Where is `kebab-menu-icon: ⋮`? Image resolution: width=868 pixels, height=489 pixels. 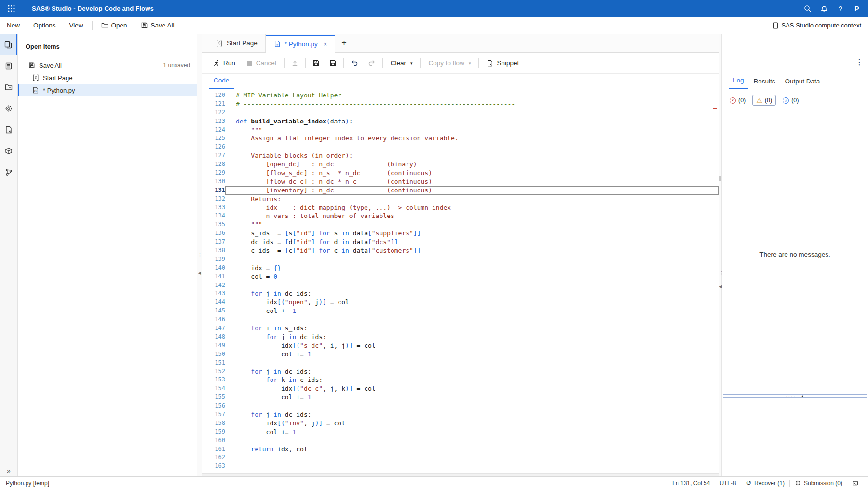
kebab-menu-icon: ⋮ is located at coordinates (859, 62).